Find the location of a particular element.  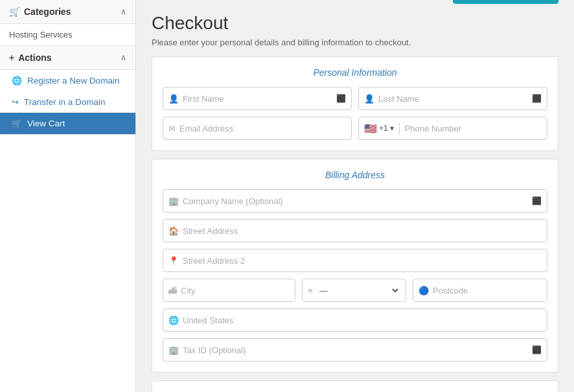

phone-prefix: 🇺🇸 +1 ▾ is located at coordinates (382, 128).